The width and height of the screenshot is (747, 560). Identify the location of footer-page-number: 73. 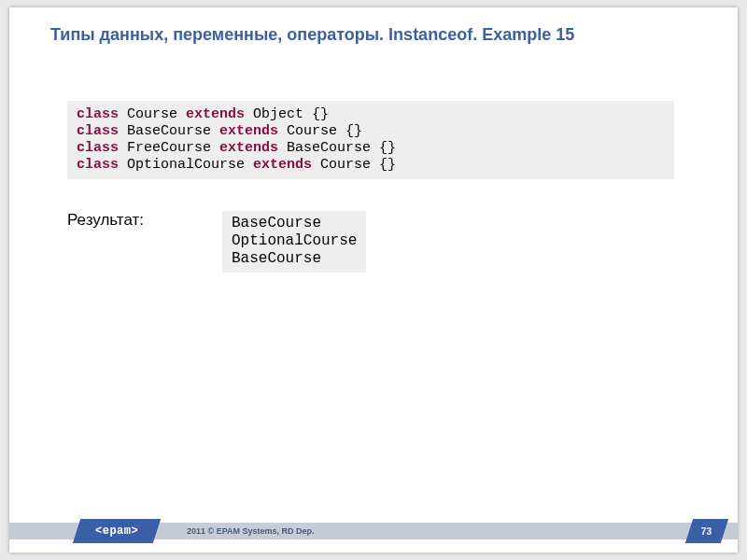
(706, 532).